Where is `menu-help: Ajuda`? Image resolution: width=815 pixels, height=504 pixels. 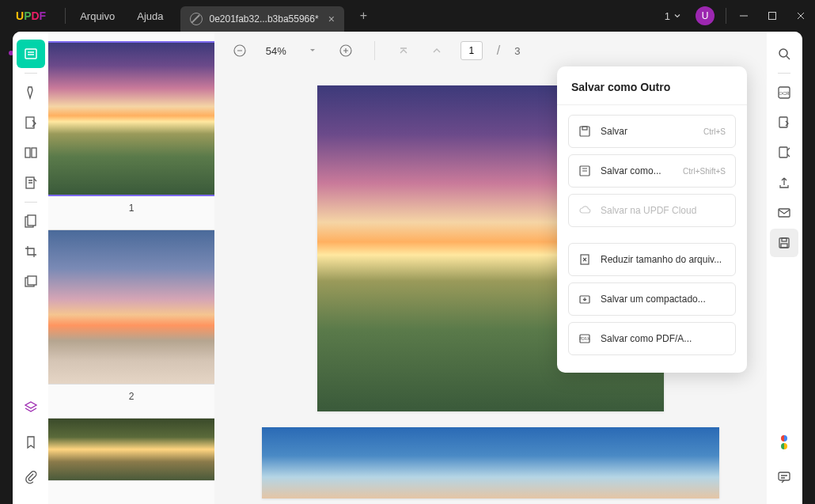
menu-help: Ajuda is located at coordinates (150, 16).